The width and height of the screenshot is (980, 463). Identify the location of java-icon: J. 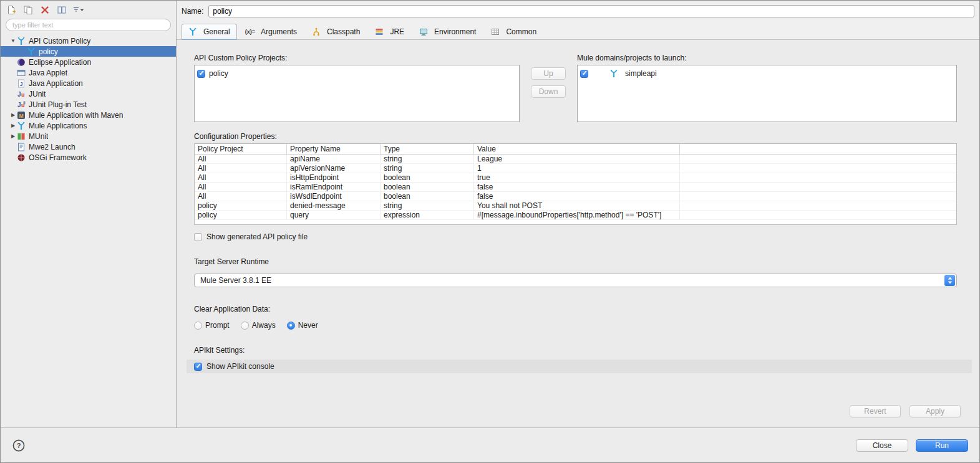
(21, 84).